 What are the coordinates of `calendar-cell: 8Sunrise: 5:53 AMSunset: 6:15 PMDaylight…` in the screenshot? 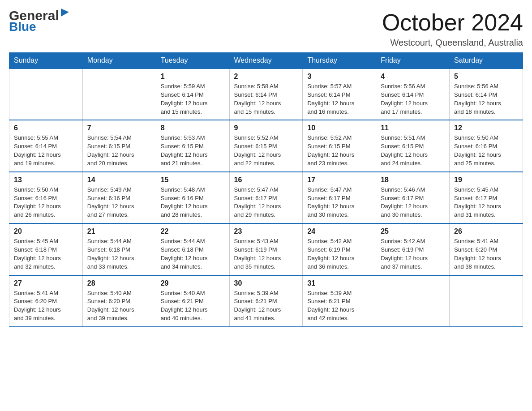 It's located at (193, 146).